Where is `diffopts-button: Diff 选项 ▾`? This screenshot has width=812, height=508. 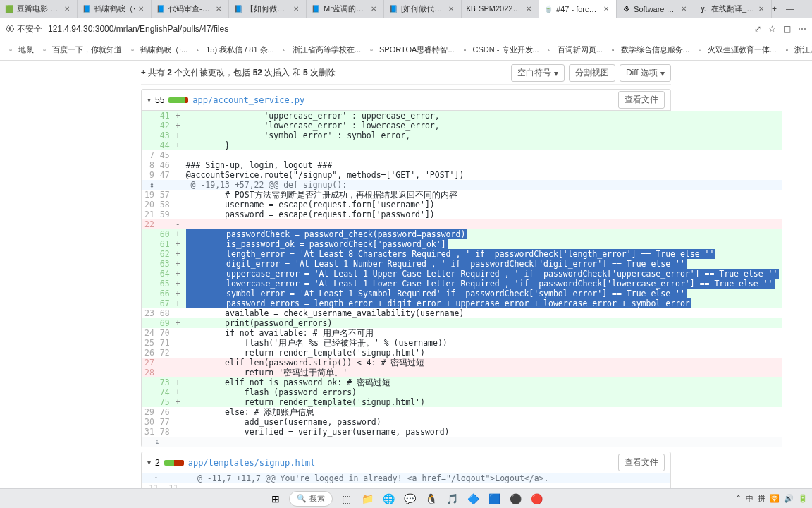 diffopts-button: Diff 选项 ▾ is located at coordinates (646, 73).